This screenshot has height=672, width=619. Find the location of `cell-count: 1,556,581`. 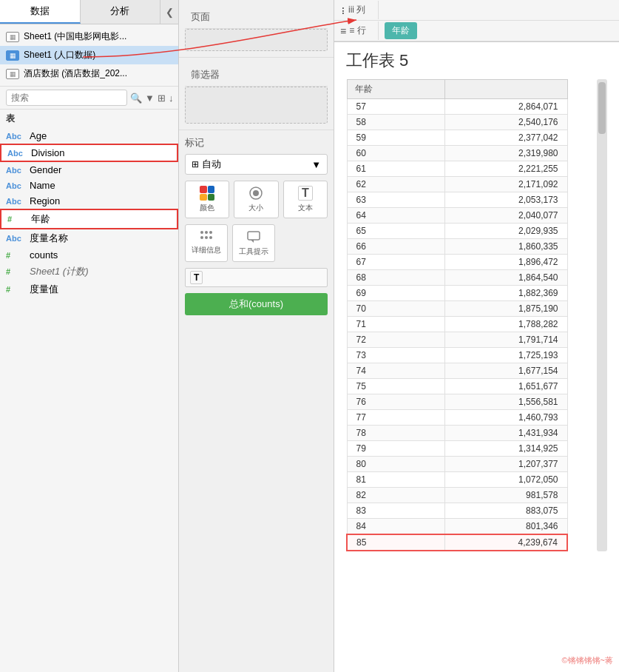

cell-count: 1,556,581 is located at coordinates (506, 403).